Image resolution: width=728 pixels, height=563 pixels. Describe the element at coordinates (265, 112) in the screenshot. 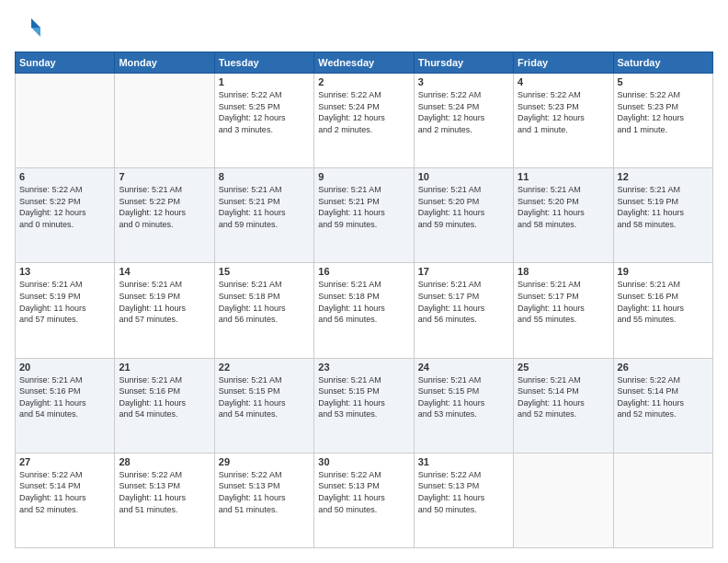

I see `day-info: Sunrise: 5:22 AM Sunset: 5:25 PM Dayligh…` at that location.